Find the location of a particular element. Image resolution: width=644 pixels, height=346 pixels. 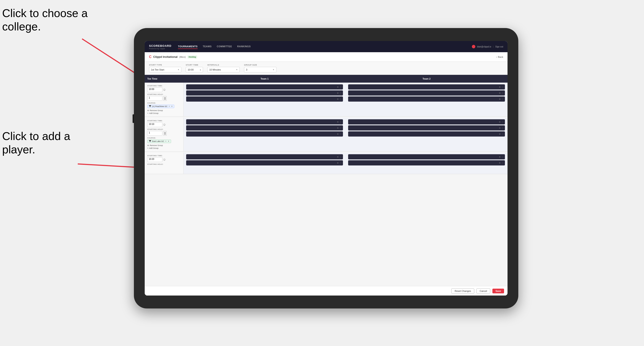

player-slot-r3-1-1: ✕ ⋮ is located at coordinates (264, 157).